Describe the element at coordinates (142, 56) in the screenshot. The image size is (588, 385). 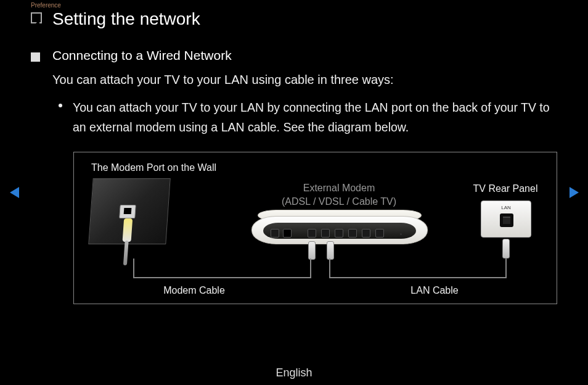
I see `section-subtitle: Connecting to a Wired Network` at that location.